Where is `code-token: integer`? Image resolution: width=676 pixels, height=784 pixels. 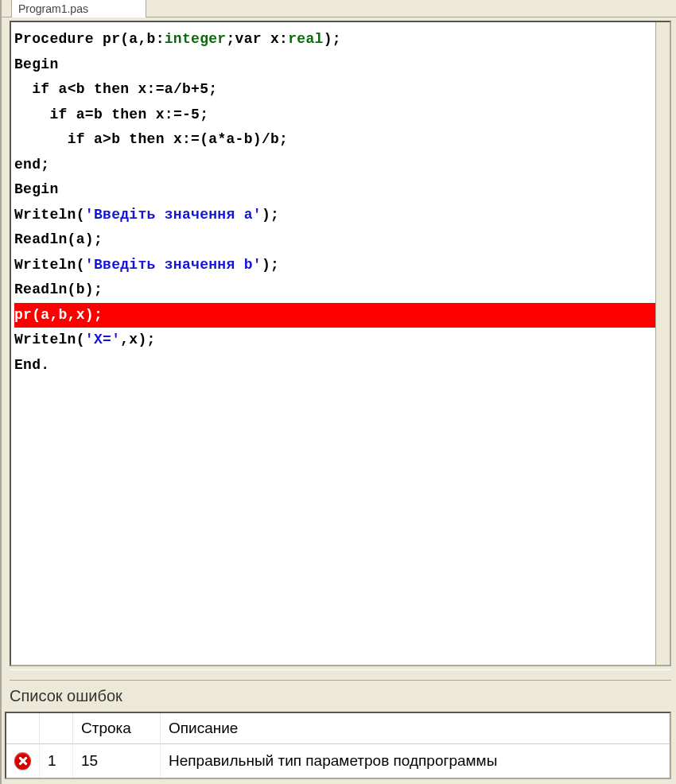
code-token: integer is located at coordinates (196, 39).